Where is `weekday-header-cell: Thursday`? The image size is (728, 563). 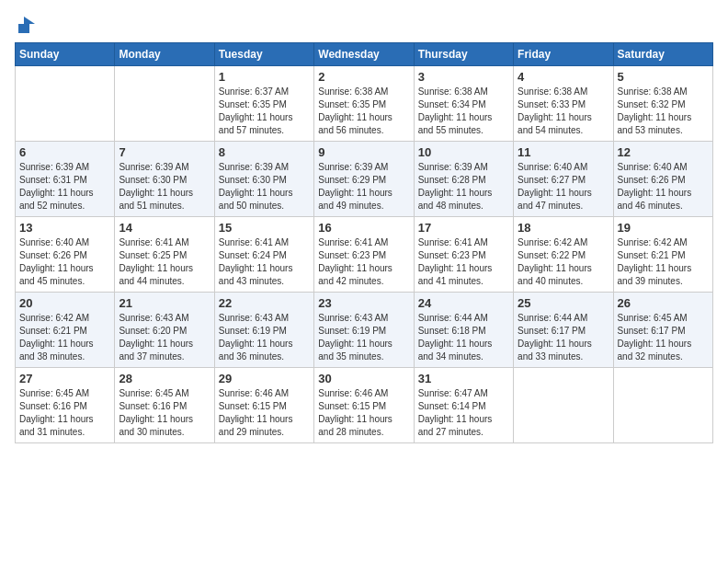
weekday-header-cell: Thursday is located at coordinates (463, 55).